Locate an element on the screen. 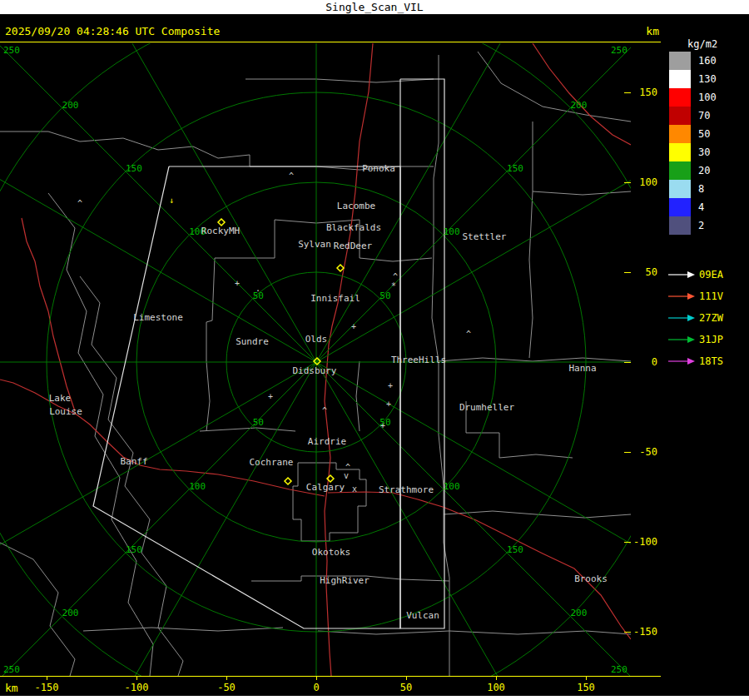 Image resolution: width=749 pixels, height=700 pixels. colorbar-value-label: 100 is located at coordinates (707, 97).